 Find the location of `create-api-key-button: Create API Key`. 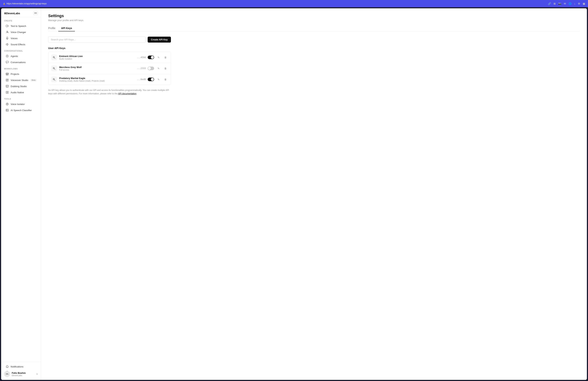

create-api-key-button: Create API Key is located at coordinates (159, 40).